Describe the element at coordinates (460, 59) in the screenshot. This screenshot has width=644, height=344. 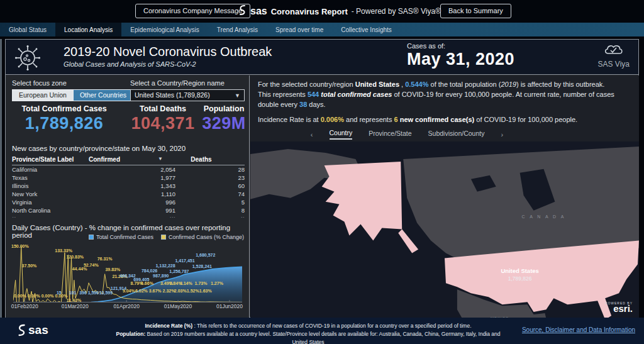
I see `cases-as-of-date: May 31, 2020` at that location.